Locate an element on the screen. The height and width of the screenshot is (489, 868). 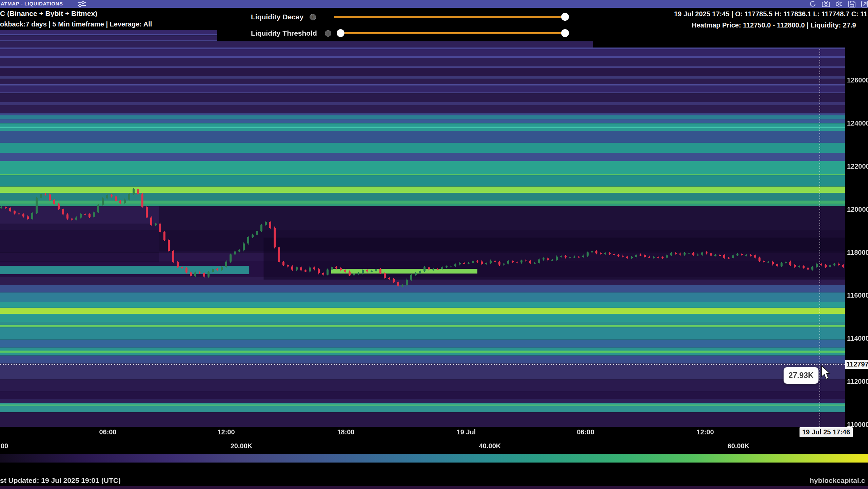
liquidity-decay-handle is located at coordinates (565, 17).